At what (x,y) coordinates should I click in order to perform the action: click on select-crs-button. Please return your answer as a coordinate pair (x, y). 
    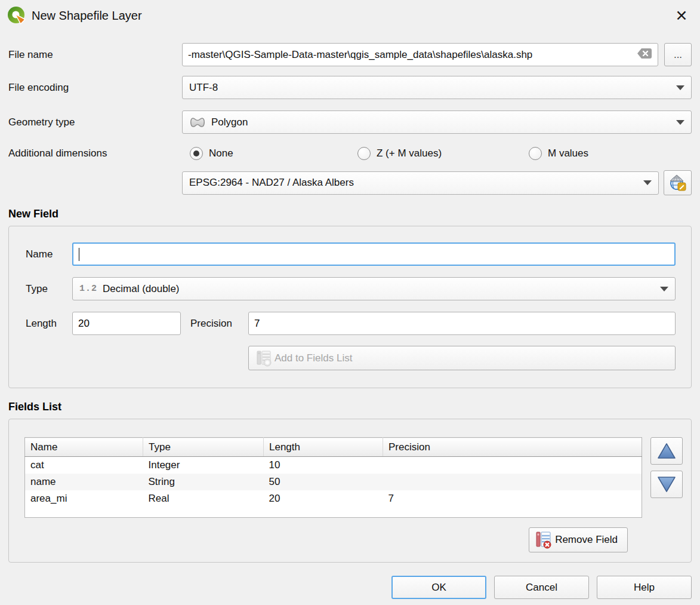
    Looking at the image, I should click on (678, 183).